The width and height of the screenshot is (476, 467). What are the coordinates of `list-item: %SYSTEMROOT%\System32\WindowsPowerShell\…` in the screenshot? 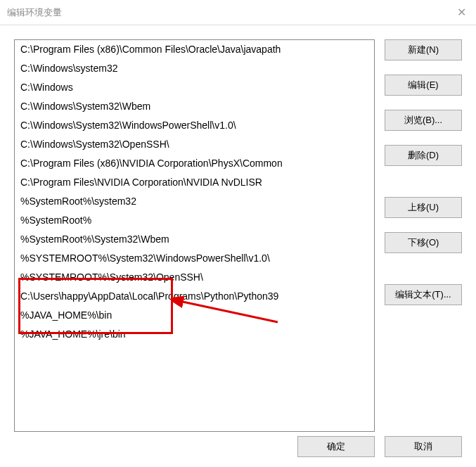 It's located at (194, 259).